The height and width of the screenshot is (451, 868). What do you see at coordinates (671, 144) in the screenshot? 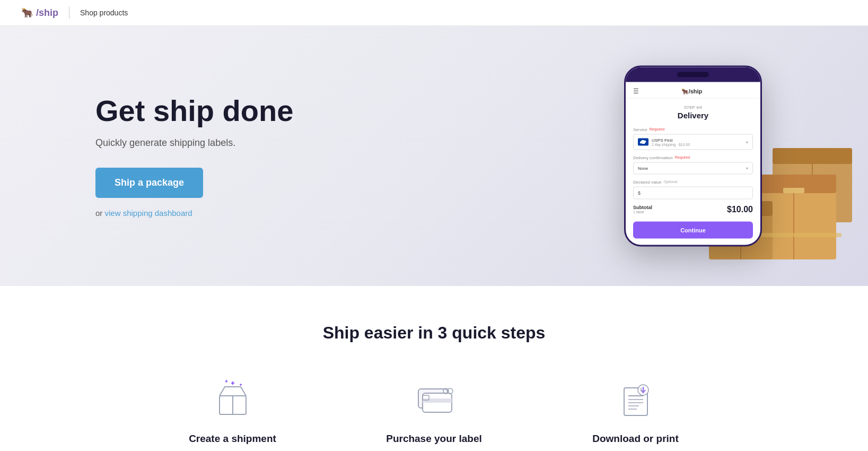
I see `service-detail: 2 day shipping · $10.00` at bounding box center [671, 144].